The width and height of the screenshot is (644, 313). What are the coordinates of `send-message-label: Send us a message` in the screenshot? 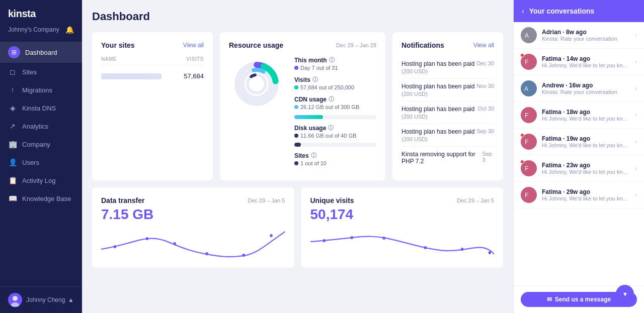 It's located at (583, 299).